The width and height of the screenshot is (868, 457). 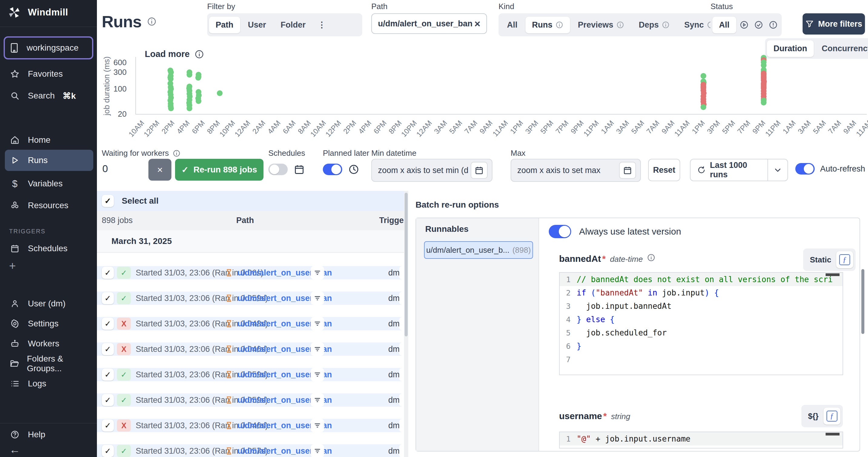 I want to click on mode-template-button: ${}, so click(x=811, y=416).